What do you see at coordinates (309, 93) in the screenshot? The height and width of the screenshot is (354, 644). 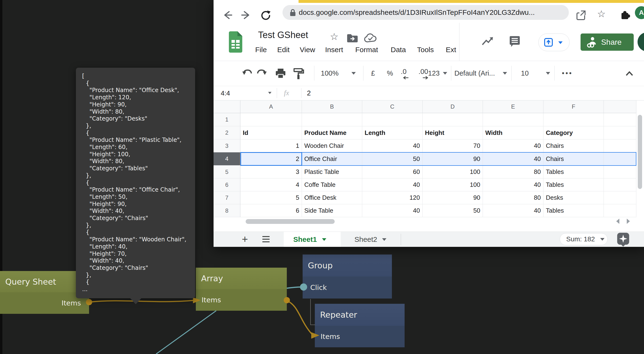 I see `formula-input-value: 2` at bounding box center [309, 93].